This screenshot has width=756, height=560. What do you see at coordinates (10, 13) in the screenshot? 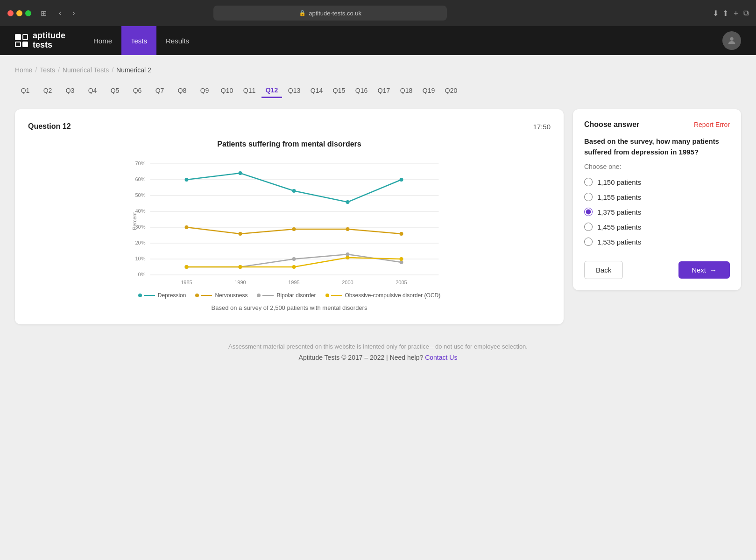
I see `close-button` at bounding box center [10, 13].